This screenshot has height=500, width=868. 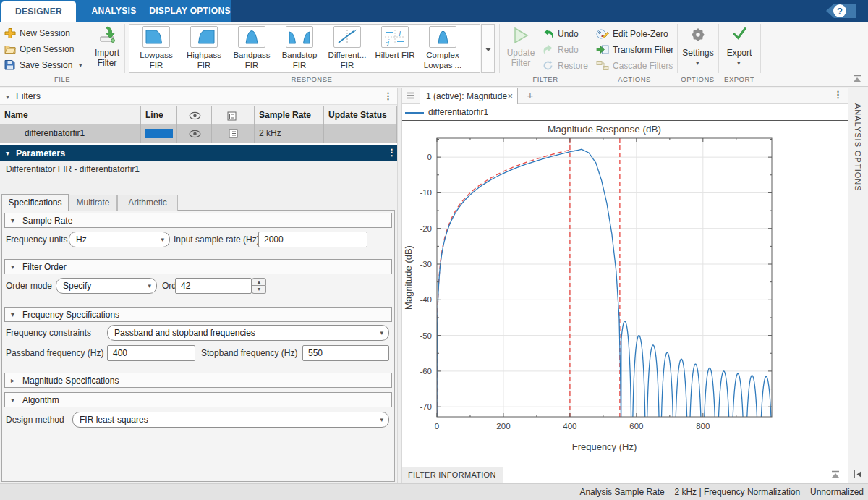 What do you see at coordinates (106, 286) in the screenshot?
I see `select-order-mode: Specify▾` at bounding box center [106, 286].